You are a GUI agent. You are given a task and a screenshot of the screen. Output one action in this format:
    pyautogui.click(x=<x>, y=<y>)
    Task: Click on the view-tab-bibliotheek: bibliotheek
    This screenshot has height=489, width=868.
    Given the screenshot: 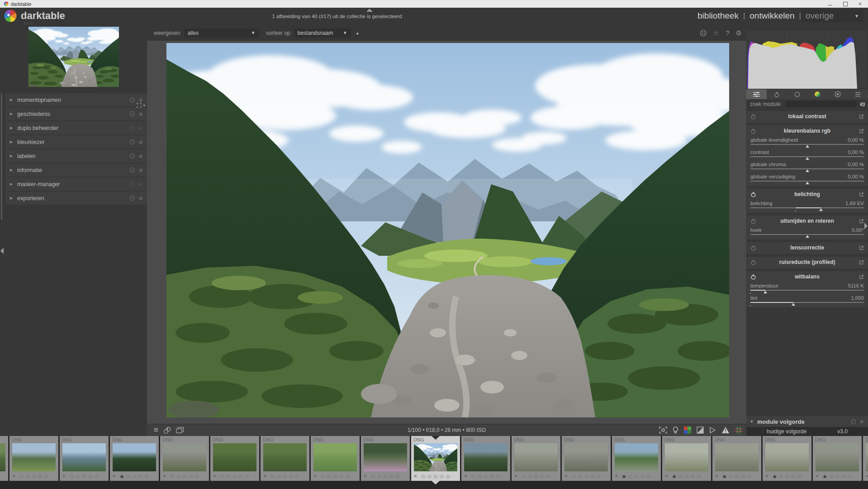 What is the action you would take?
    pyautogui.click(x=718, y=16)
    